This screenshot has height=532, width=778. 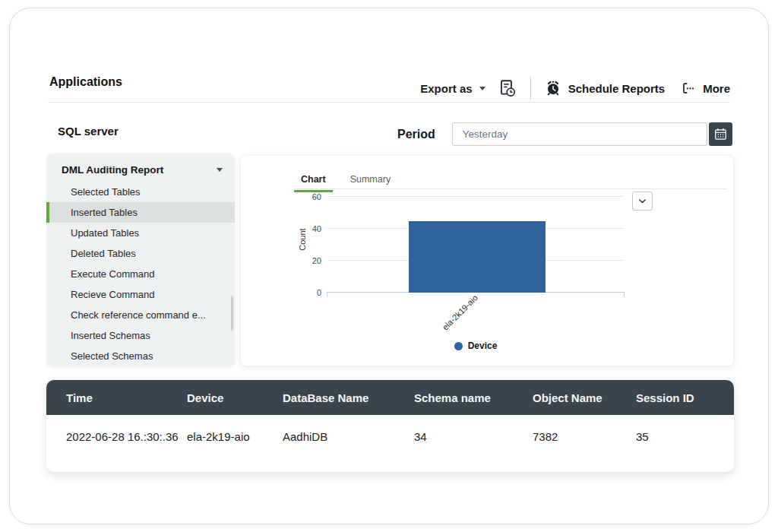 What do you see at coordinates (141, 295) in the screenshot?
I see `sidebar-item: Recieve Command` at bounding box center [141, 295].